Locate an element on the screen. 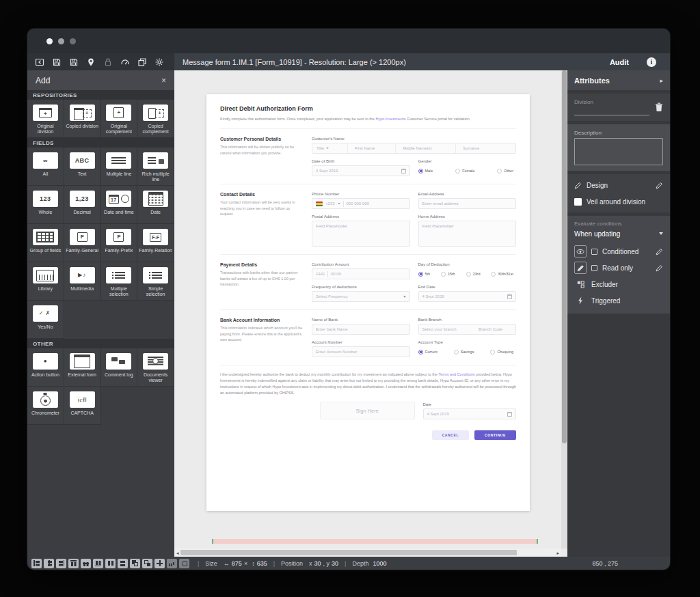 This screenshot has width=700, height=597. align-left-icon is located at coordinates (37, 564).